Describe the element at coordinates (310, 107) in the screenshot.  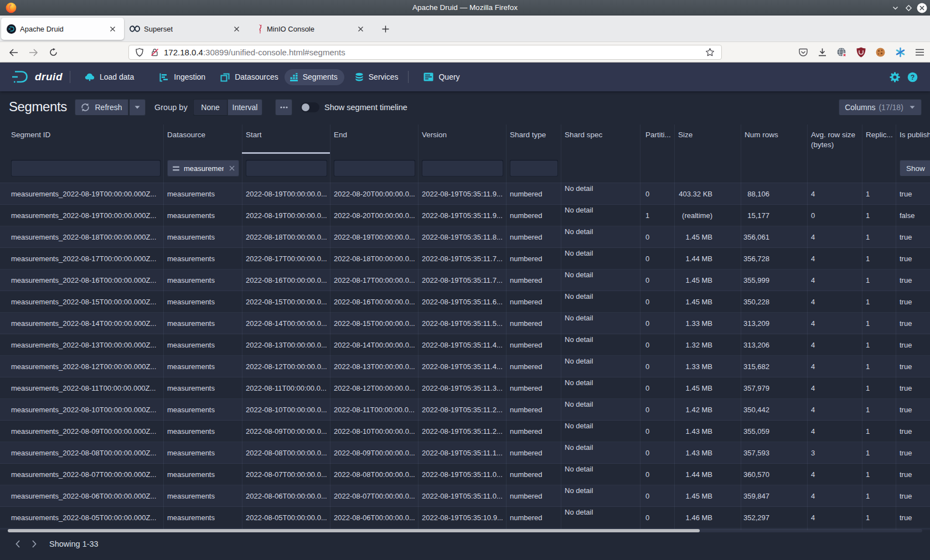
I see `segment-timeline-toggle` at that location.